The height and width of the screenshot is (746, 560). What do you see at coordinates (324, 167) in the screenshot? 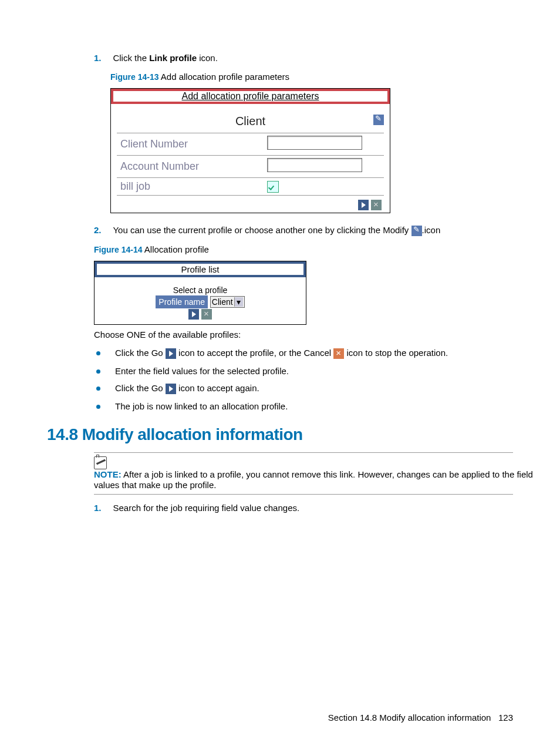
I see `account-number-cell` at bounding box center [324, 167].